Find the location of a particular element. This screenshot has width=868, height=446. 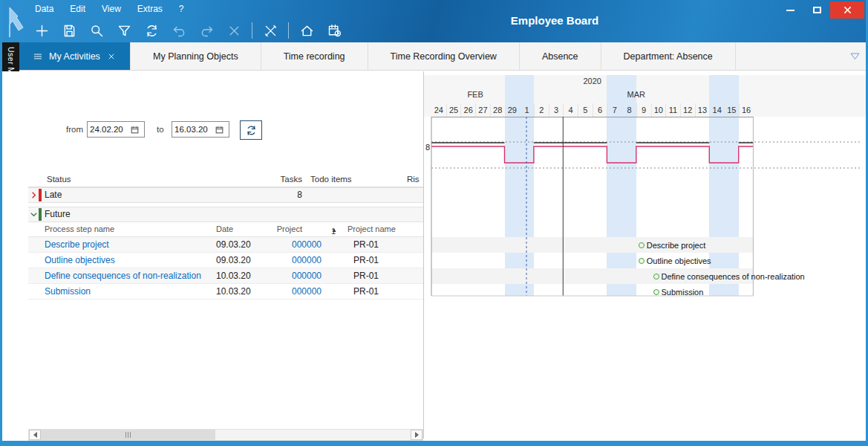

table-row: Submission10.03.20000000PR-01 is located at coordinates (226, 291).